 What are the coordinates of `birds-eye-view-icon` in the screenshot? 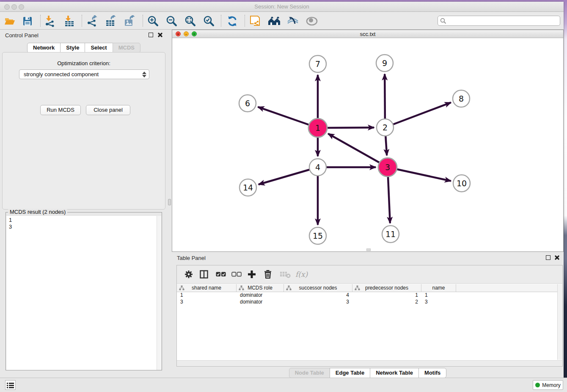 It's located at (312, 21).